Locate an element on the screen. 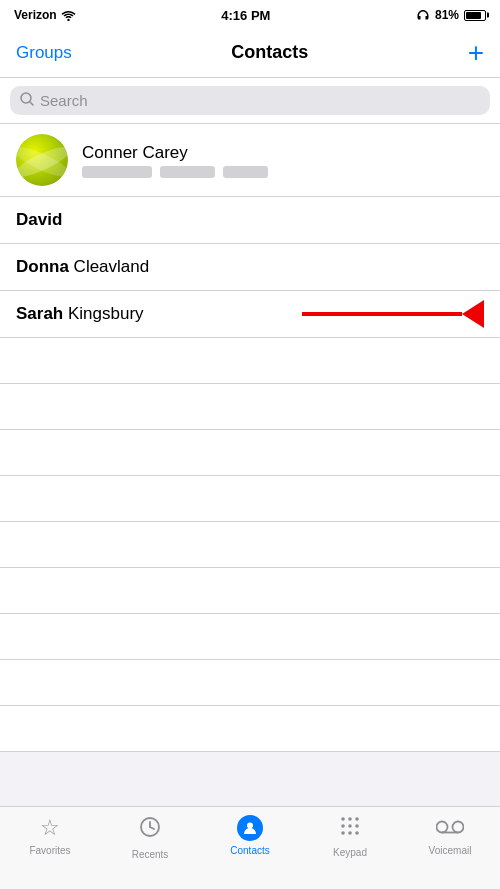  contact-first-sarah: Sarah is located at coordinates (42, 314).